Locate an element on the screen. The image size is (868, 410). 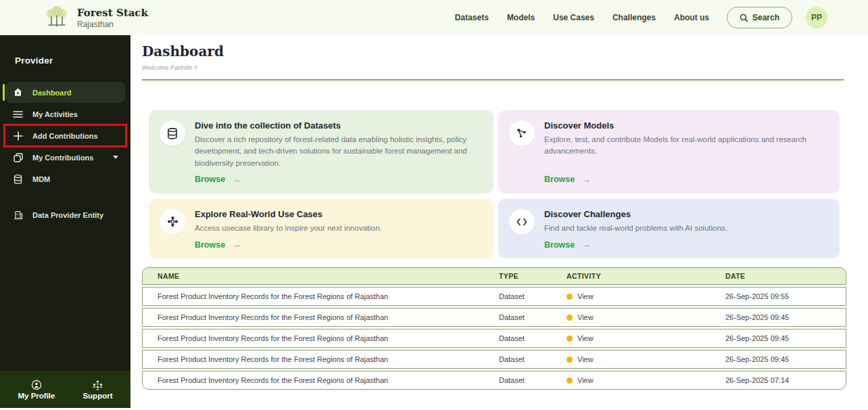
column-header-date: DATE is located at coordinates (786, 276).